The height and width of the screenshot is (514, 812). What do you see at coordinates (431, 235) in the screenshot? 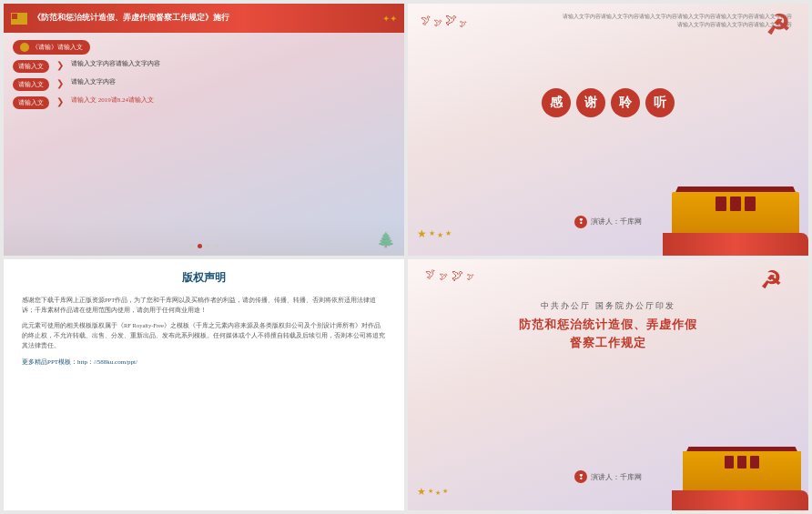
I see `star-2: ★` at bounding box center [431, 235].